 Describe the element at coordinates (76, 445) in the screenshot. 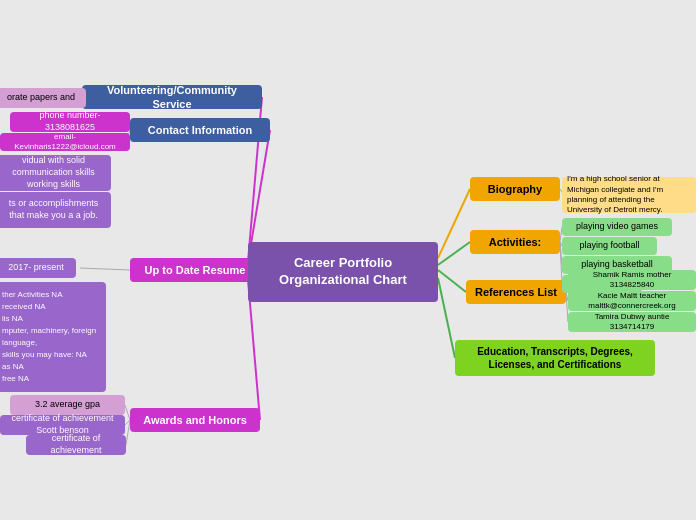

I see `sat-cert2: certificate of achievement` at that location.